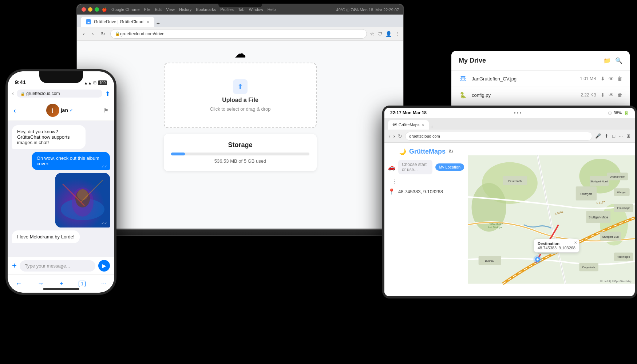  I want to click on minimize-window-button, so click(90, 9).